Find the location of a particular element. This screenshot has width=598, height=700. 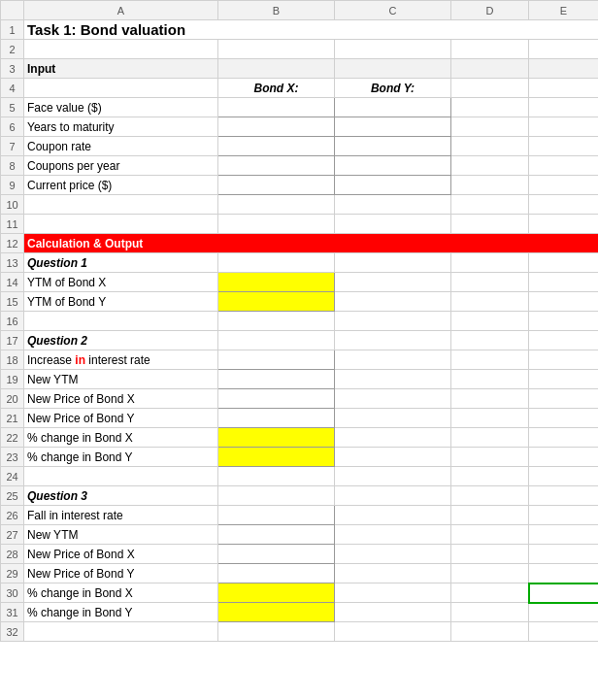

cell-b25 is located at coordinates (277, 496).